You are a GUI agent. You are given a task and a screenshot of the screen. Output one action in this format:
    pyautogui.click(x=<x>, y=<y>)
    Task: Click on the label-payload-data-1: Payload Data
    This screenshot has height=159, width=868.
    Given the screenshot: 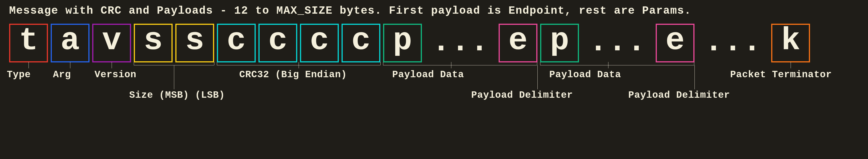 What is the action you would take?
    pyautogui.click(x=428, y=75)
    